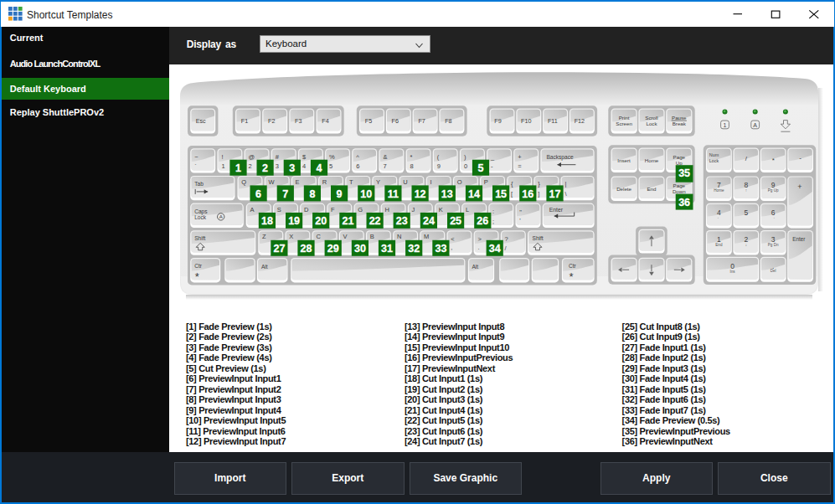  I want to click on svg-text: F9, so click(497, 121).